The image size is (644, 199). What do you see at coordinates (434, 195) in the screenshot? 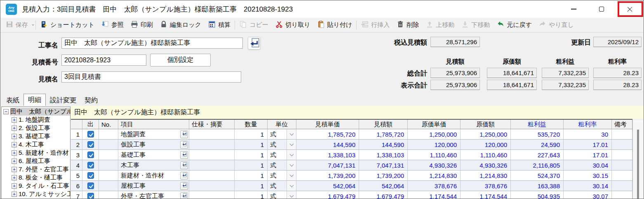
I see `cost-unit-price-cell: 1,174,544` at bounding box center [434, 195].